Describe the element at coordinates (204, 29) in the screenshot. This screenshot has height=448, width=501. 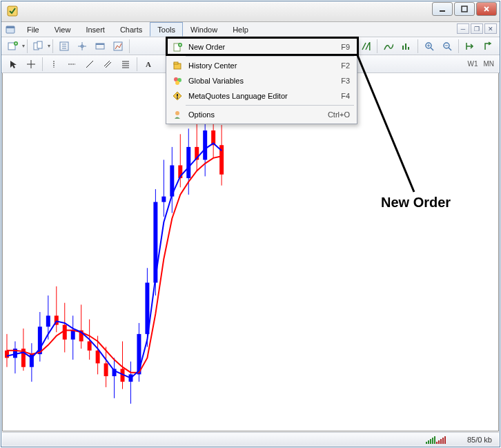
I see `menu-window: Window` at that location.